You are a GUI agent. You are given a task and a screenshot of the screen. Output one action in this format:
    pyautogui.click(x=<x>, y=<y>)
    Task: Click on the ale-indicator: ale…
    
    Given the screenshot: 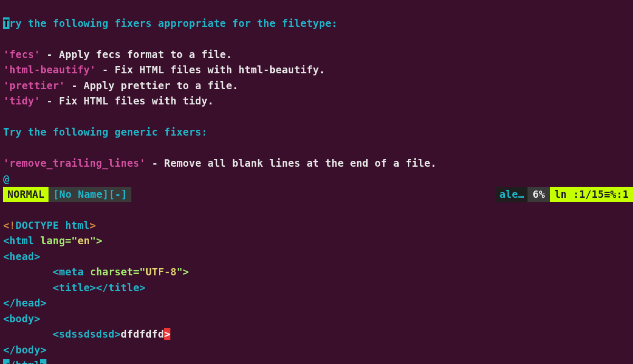 What is the action you would take?
    pyautogui.click(x=512, y=195)
    